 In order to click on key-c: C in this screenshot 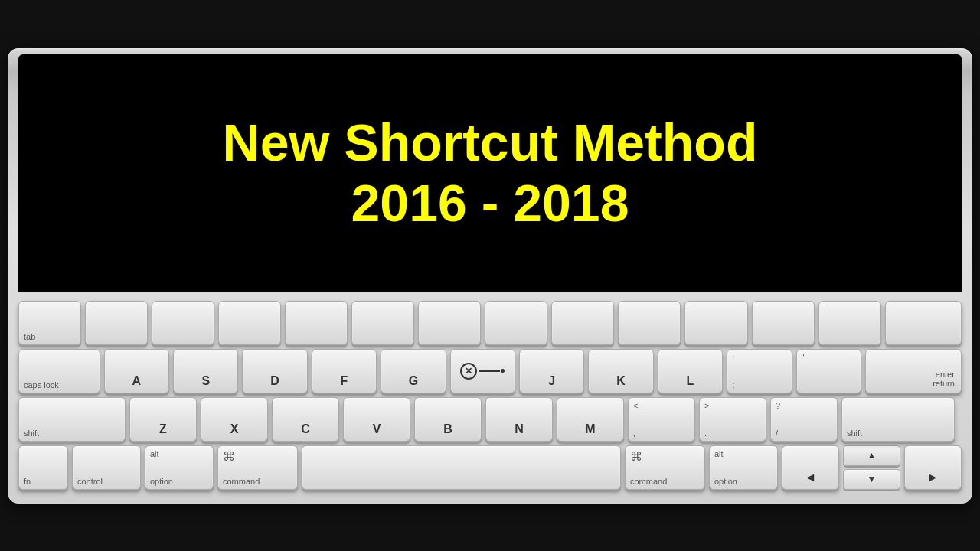, I will do `click(305, 419)`.